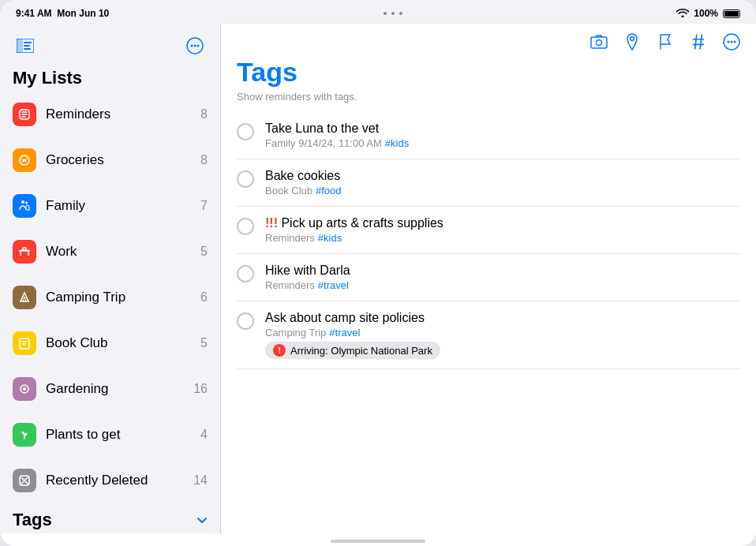  I want to click on tags-title: Tags, so click(32, 520).